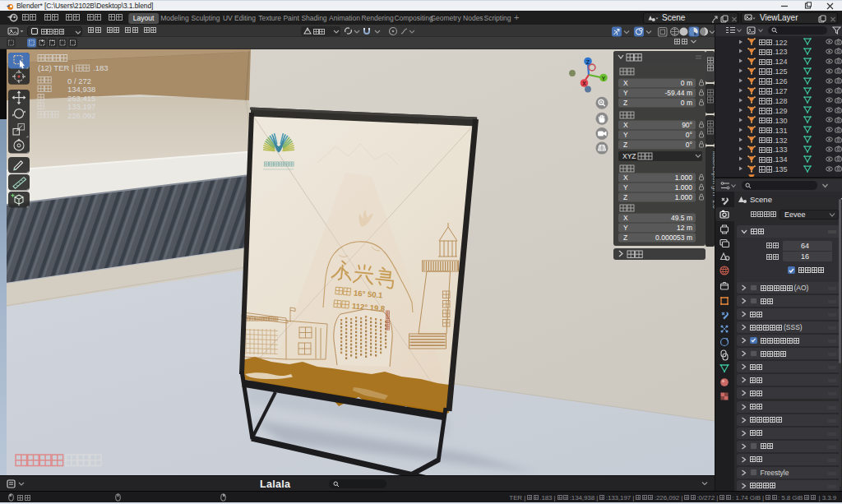  What do you see at coordinates (687, 125) in the screenshot?
I see `svg-text: 90°` at bounding box center [687, 125].